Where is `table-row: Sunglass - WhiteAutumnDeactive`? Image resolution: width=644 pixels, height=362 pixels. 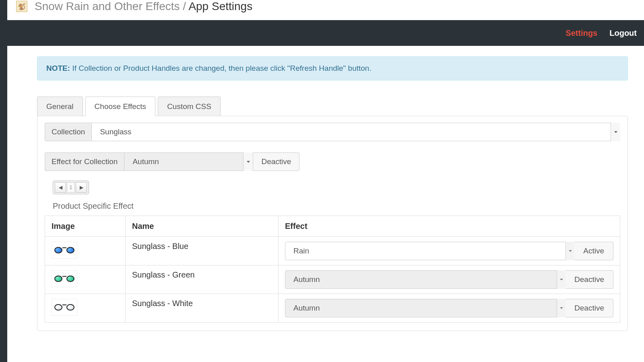 table-row: Sunglass - WhiteAutumnDeactive is located at coordinates (332, 308).